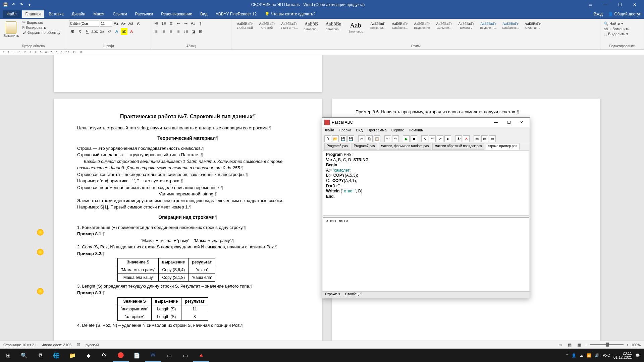  What do you see at coordinates (186, 23) in the screenshot?
I see `indent-icon: ⇥` at bounding box center [186, 23].